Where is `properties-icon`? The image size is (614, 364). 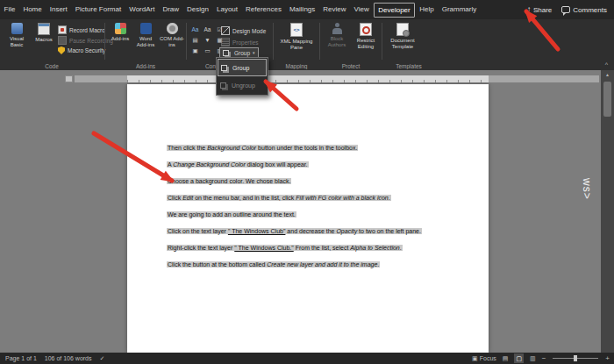 properties-icon is located at coordinates (225, 42).